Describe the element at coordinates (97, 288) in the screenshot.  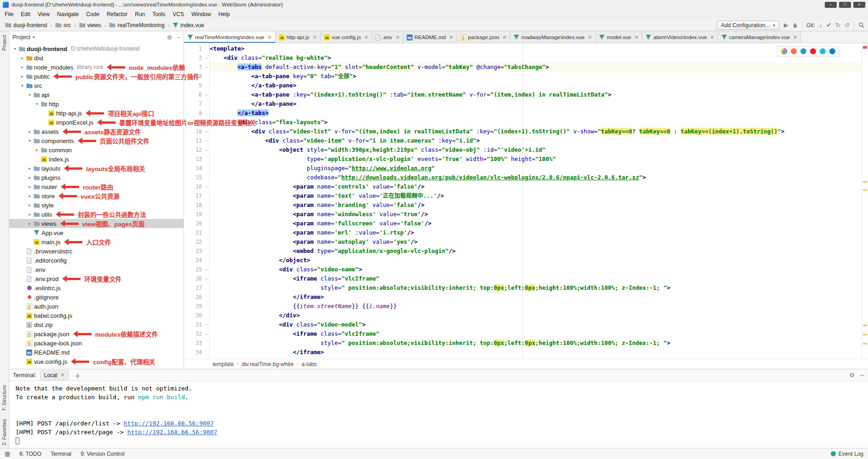
I see `tree-item-.eslintrc.js: .eslintrc.js` at that location.